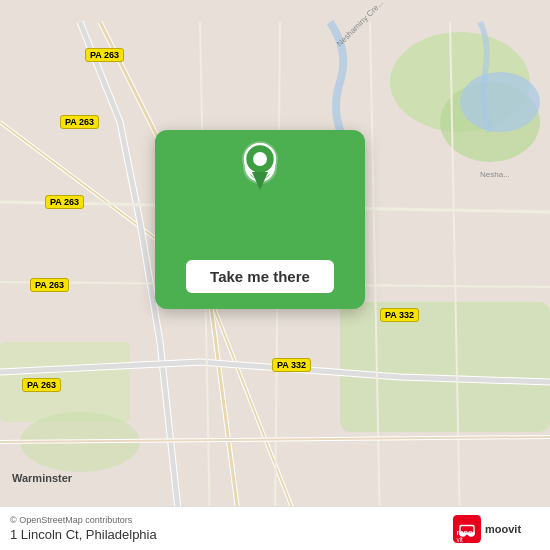 This screenshot has height=550, width=550. Describe the element at coordinates (496, 529) in the screenshot. I see `moovit-logo: moo vit moovit` at that location.